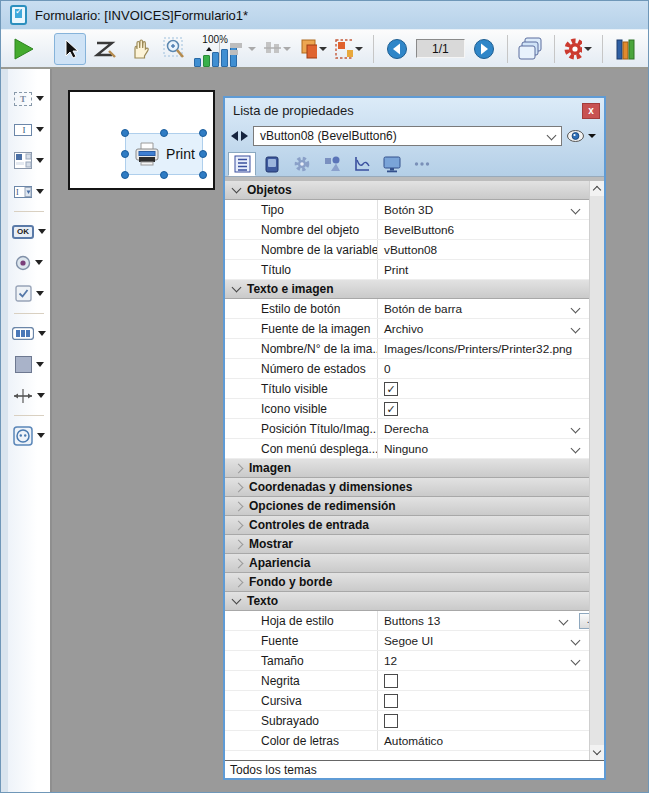  What do you see at coordinates (408, 136) in the screenshot?
I see `object-selector-dropdown: vButton08 (BevelButton6)` at bounding box center [408, 136].